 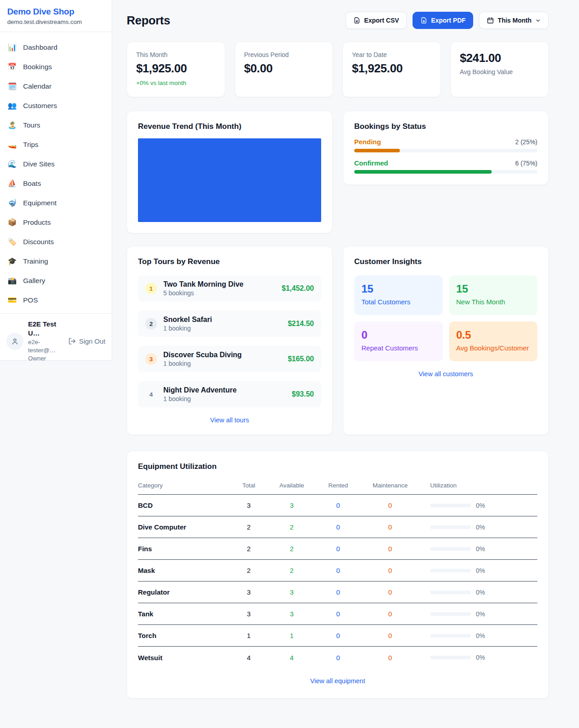 What do you see at coordinates (204, 293) in the screenshot?
I see `tour-bookings: 5 bookings` at bounding box center [204, 293].